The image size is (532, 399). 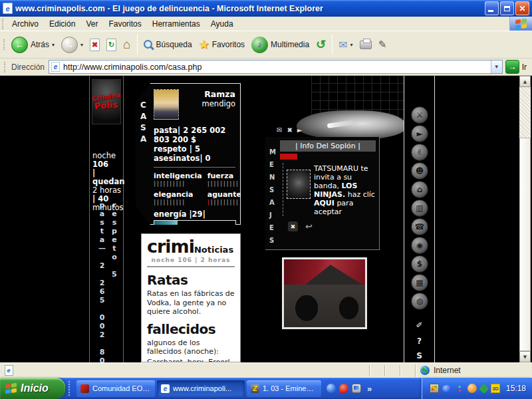 I want to click on menu-favoritos: Favoritos, so click(x=125, y=24).